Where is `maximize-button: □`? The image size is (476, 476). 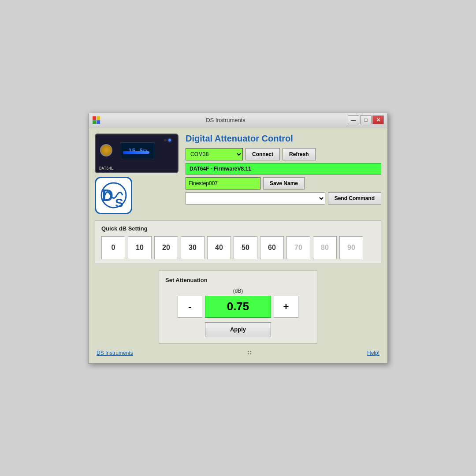 maximize-button: □ is located at coordinates (366, 120).